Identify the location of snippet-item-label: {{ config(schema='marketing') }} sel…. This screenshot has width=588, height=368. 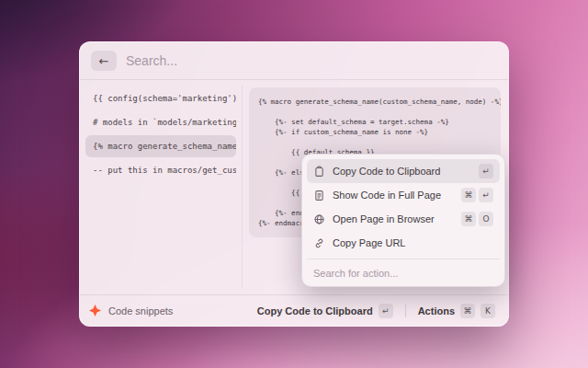
(164, 98).